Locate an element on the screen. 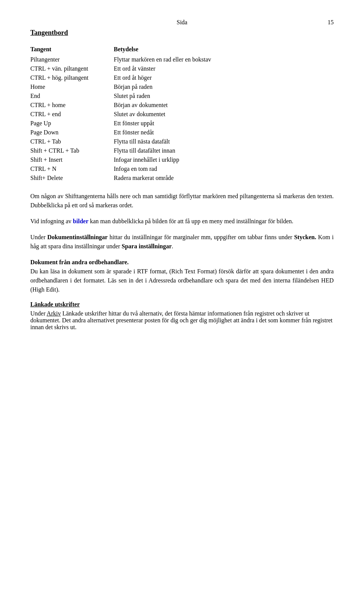 The width and height of the screenshot is (364, 601). image-note-blue: bilder is located at coordinates (80, 221).